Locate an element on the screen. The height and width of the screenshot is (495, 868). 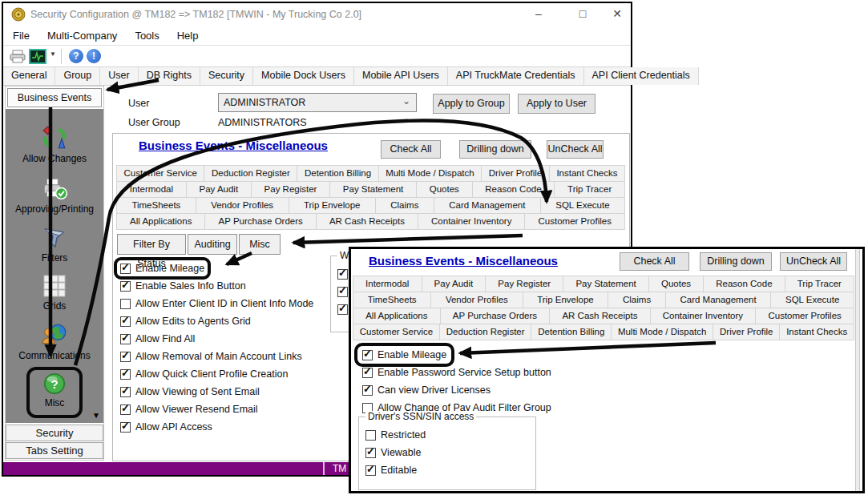
checkbox-row: ✓Can view Driver Licenses is located at coordinates (426, 390).